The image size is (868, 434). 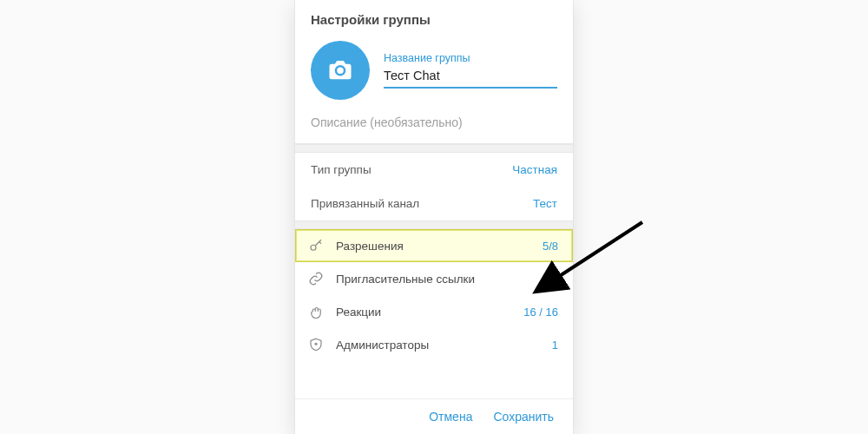 I want to click on row-group-type: Тип группы Частная, so click(x=434, y=170).